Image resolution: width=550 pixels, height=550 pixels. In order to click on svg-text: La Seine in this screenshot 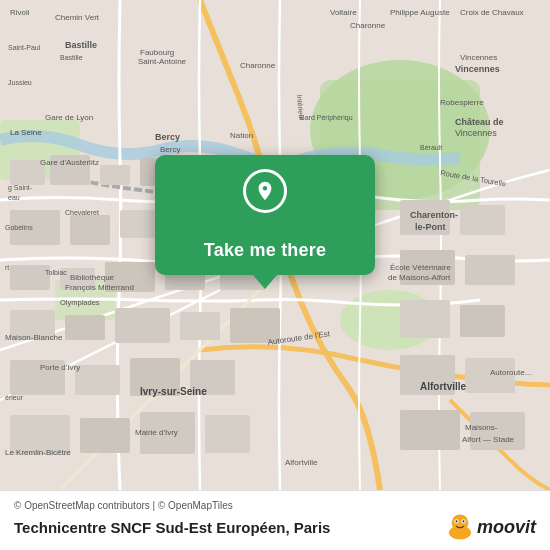, I will do `click(26, 132)`.